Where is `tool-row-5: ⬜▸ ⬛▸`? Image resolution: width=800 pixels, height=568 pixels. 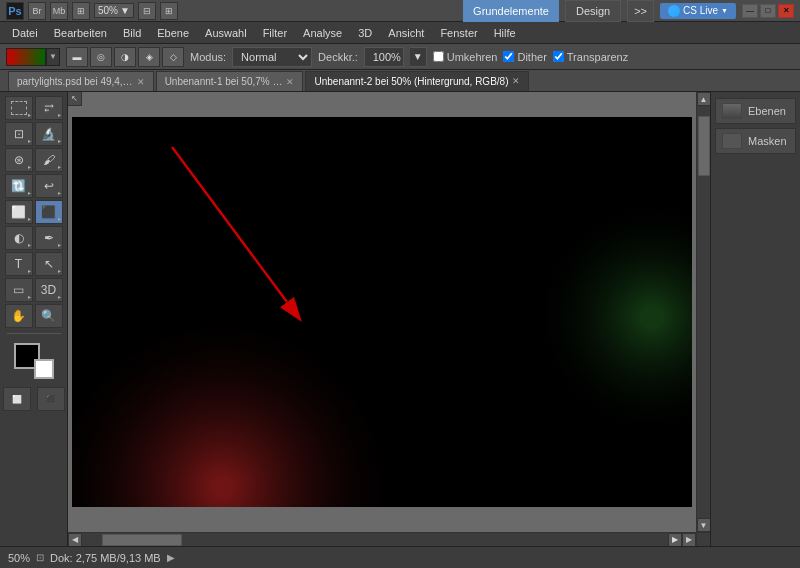
tool-row-5: ⬜▸ ⬛▸ is located at coordinates (34, 212).